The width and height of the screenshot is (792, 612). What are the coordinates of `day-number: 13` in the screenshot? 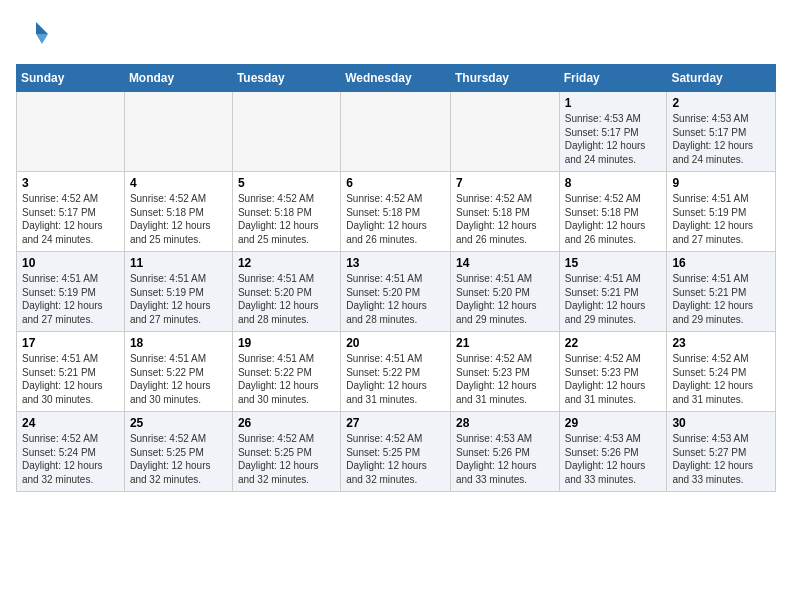 It's located at (396, 263).